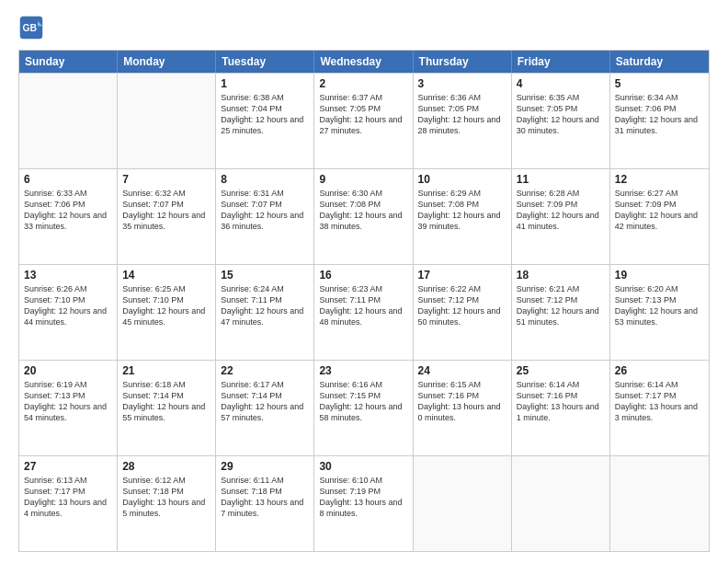  What do you see at coordinates (660, 408) in the screenshot?
I see `calendar-cell: 26Sunrise: 6:14 AMSunset: 7:17 PMDayligh…` at bounding box center [660, 408].